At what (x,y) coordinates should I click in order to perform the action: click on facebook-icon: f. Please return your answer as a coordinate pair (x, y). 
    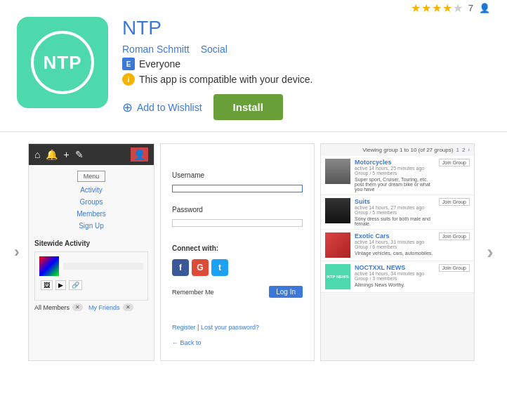
    Looking at the image, I should click on (180, 268).